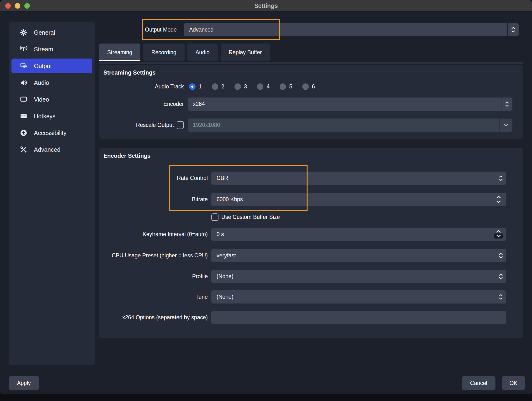 This screenshot has height=401, width=532. I want to click on keyframe-interval-spinbox: 0 s, so click(359, 234).